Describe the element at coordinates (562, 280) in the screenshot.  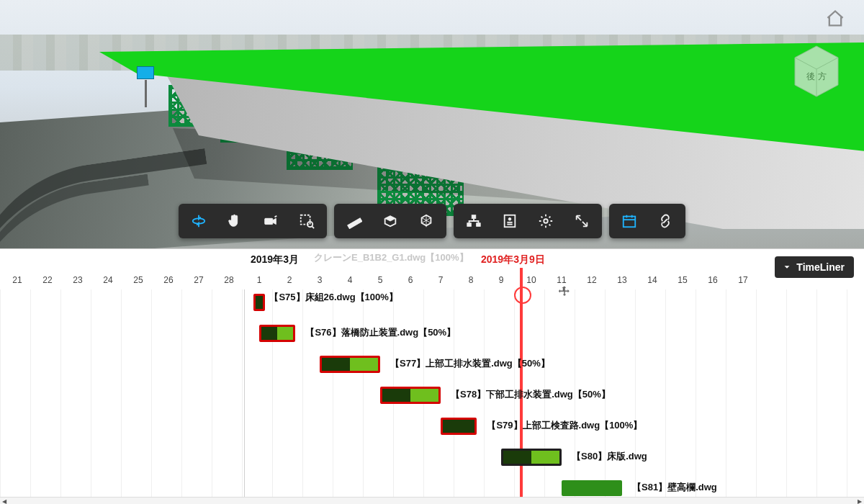
I see `day-tick: 11` at that location.